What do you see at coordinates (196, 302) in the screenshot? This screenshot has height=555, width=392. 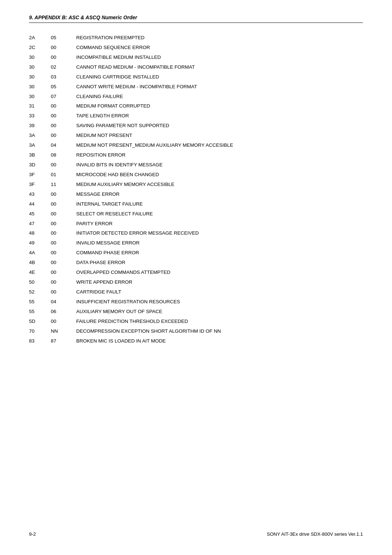 I see `table-row: 5504INSUFFICIENT REGISTRATION RESOURCES` at bounding box center [196, 302].